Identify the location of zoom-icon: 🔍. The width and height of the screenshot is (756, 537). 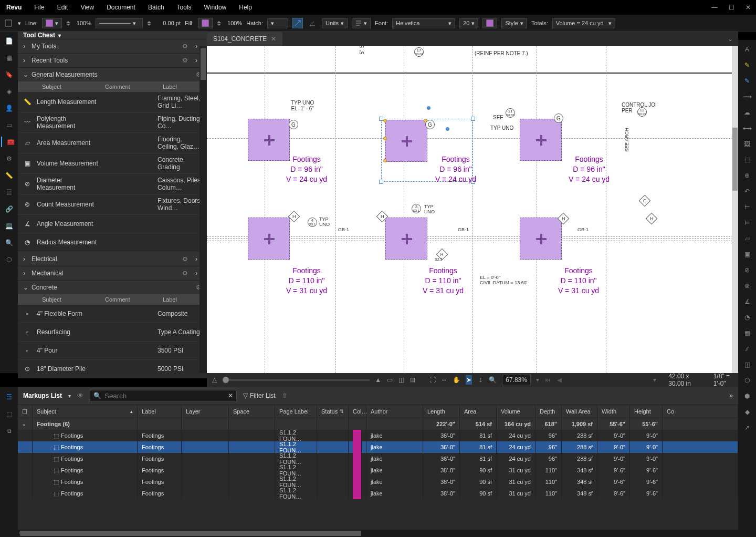
(492, 380).